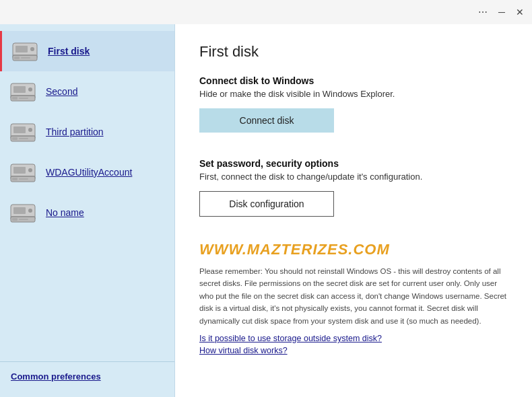  What do you see at coordinates (23, 132) in the screenshot?
I see `disk-icon-third` at bounding box center [23, 132].